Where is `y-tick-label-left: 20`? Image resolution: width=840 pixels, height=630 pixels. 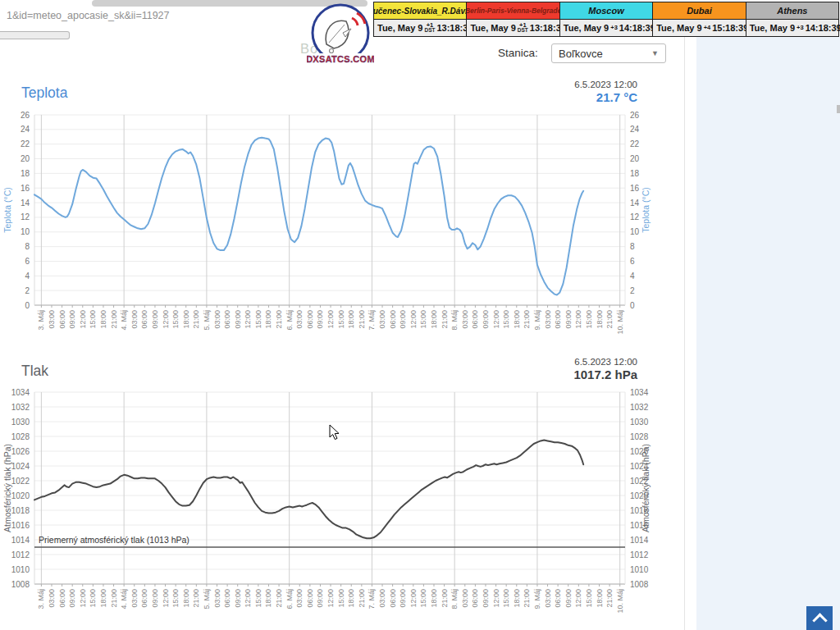
y-tick-label-left: 20 is located at coordinates (25, 159).